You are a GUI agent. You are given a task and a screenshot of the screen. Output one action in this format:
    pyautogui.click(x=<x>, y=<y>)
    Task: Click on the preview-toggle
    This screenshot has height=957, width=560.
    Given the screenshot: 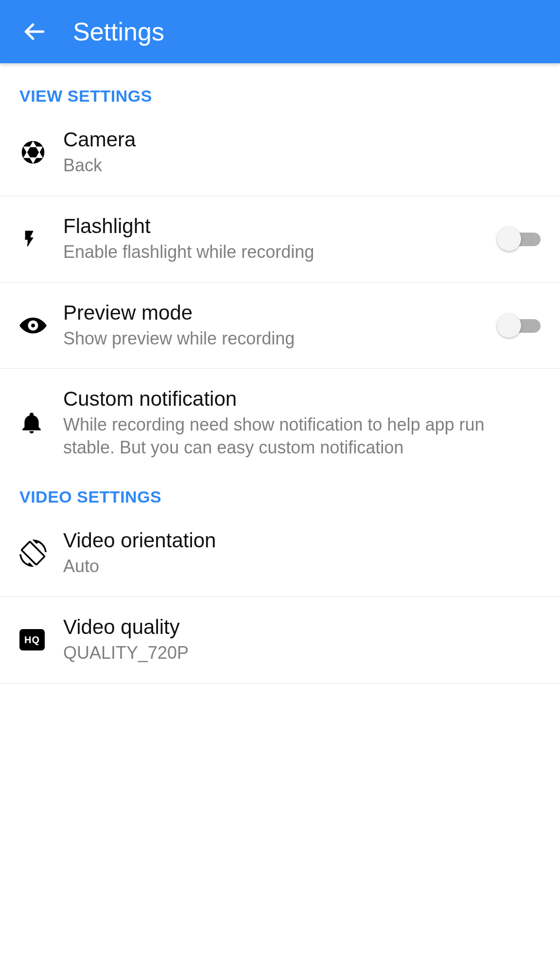 What is the action you would take?
    pyautogui.click(x=519, y=325)
    